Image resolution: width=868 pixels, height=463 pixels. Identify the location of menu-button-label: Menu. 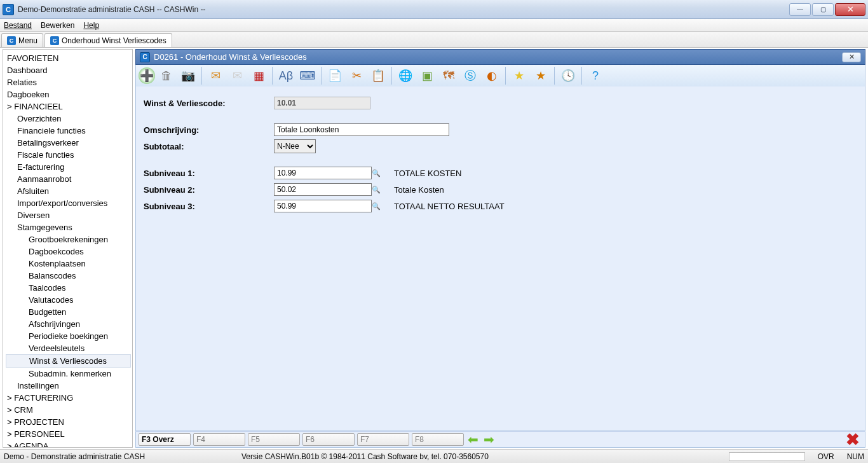
(28, 41).